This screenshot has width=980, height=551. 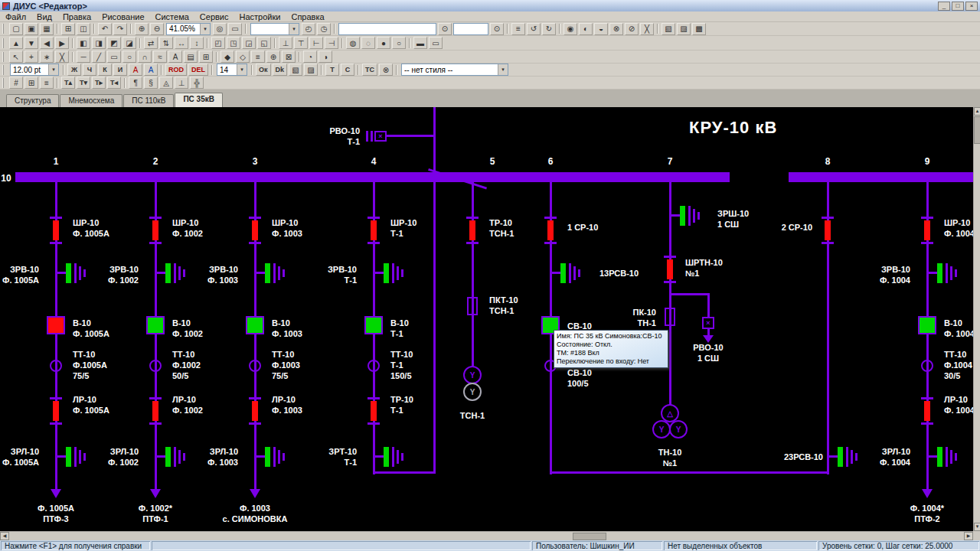 What do you see at coordinates (332, 43) in the screenshot?
I see `snap-right-icon: ⊣` at bounding box center [332, 43].